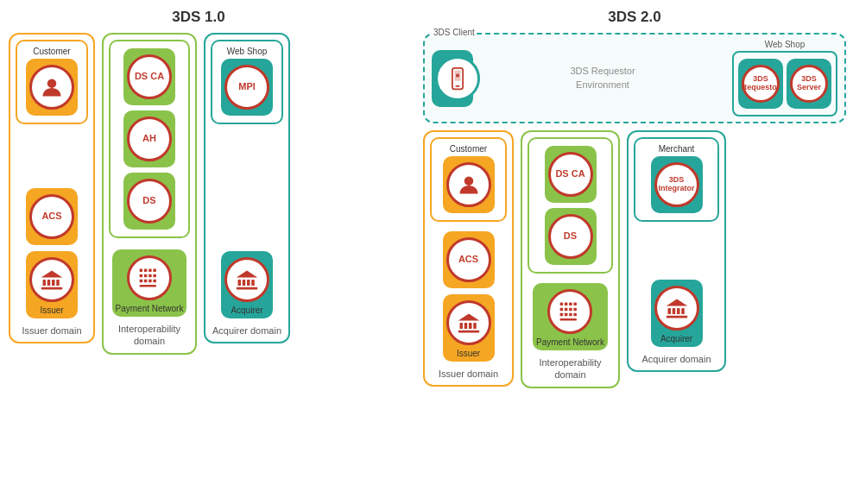 The width and height of the screenshot is (853, 504). I want to click on v2-issuer-icon-bg: Issuer, so click(469, 328).